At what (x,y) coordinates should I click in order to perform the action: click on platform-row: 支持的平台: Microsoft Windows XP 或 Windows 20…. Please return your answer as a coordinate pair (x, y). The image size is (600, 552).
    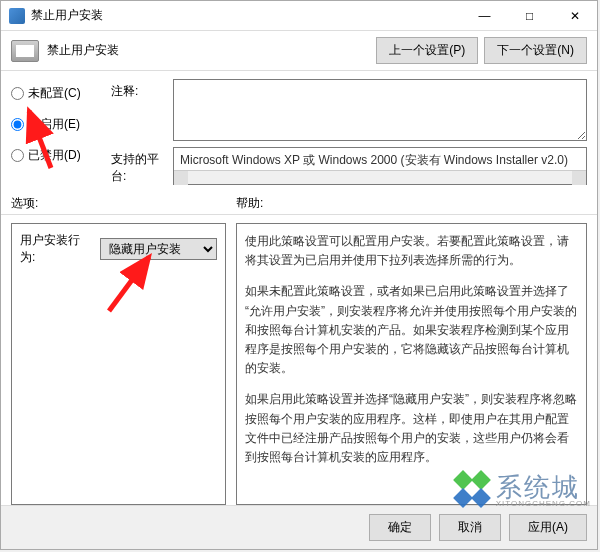
    Looking at the image, I should click on (349, 166).